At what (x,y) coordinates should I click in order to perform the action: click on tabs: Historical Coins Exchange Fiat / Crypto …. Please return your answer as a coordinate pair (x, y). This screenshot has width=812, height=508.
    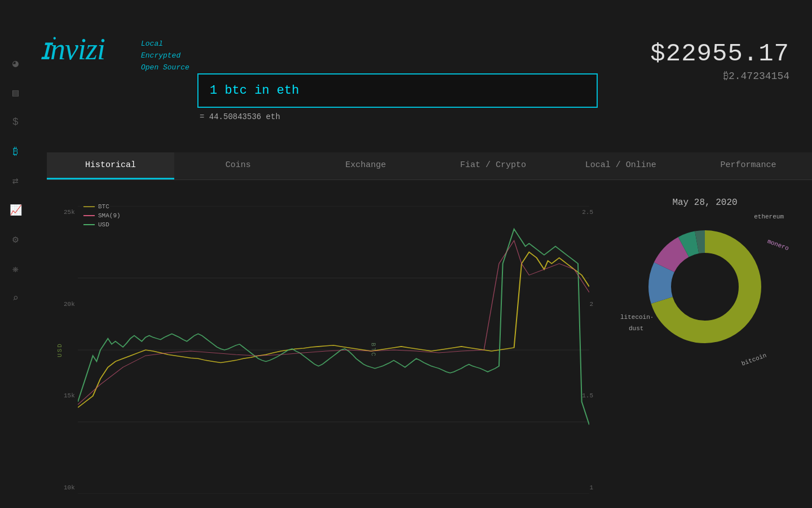
    Looking at the image, I should click on (430, 166).